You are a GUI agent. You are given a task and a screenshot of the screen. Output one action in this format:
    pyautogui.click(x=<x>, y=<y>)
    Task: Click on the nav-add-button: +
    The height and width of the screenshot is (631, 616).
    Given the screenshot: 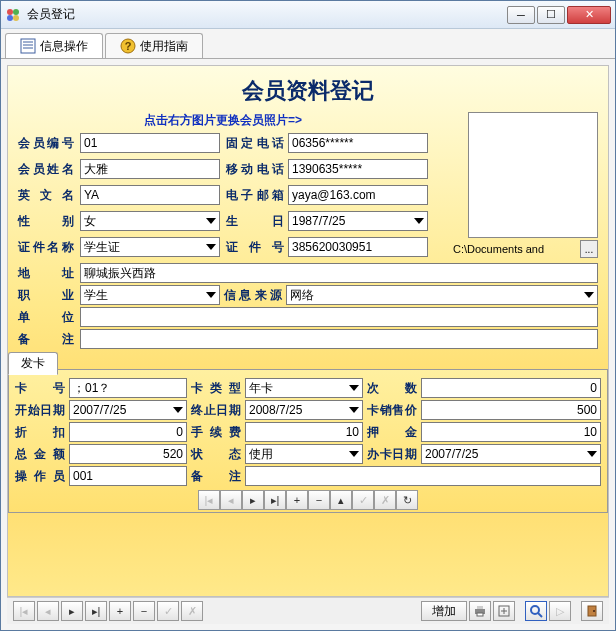 What is the action you would take?
    pyautogui.click(x=297, y=500)
    